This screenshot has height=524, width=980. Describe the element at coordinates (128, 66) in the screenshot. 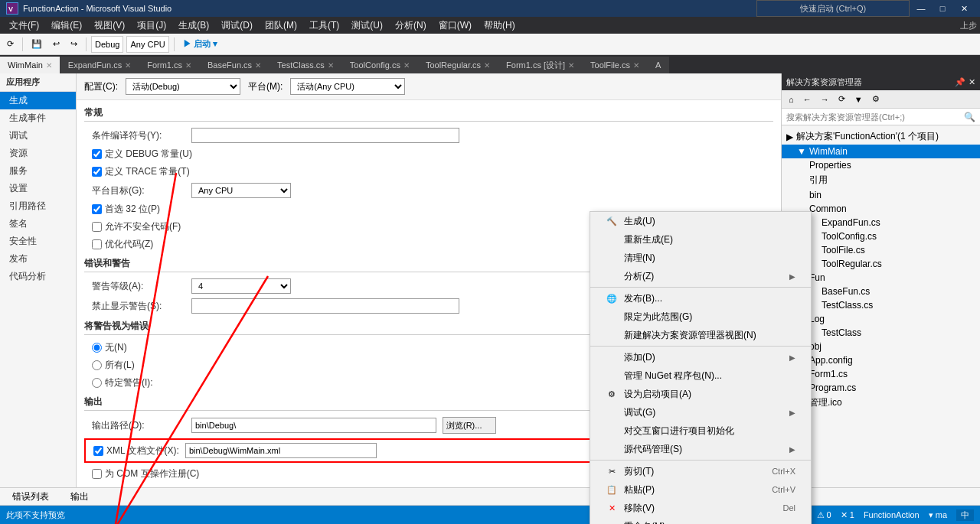

I see `tab-close-expandfun: ✕` at that location.